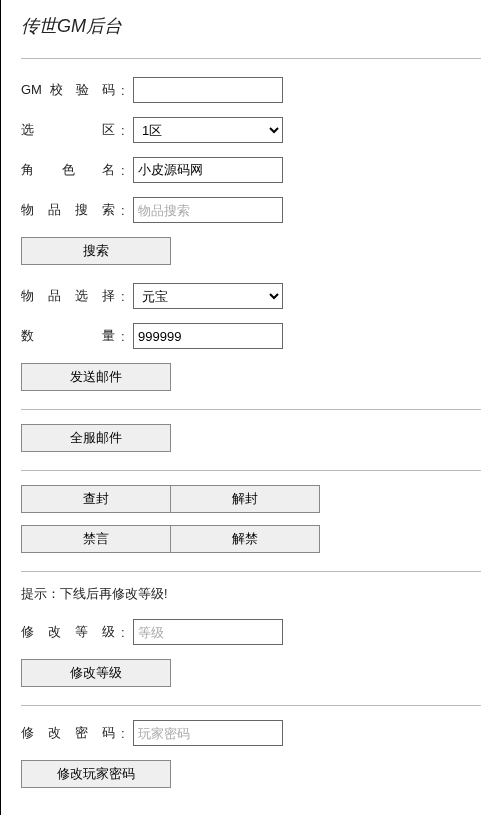 Image resolution: width=501 pixels, height=815 pixels. I want to click on gm-code-label: GM 校 验 码, so click(71, 90).